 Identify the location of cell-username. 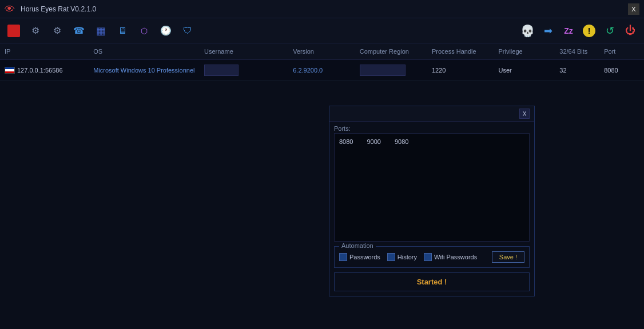
(244, 70).